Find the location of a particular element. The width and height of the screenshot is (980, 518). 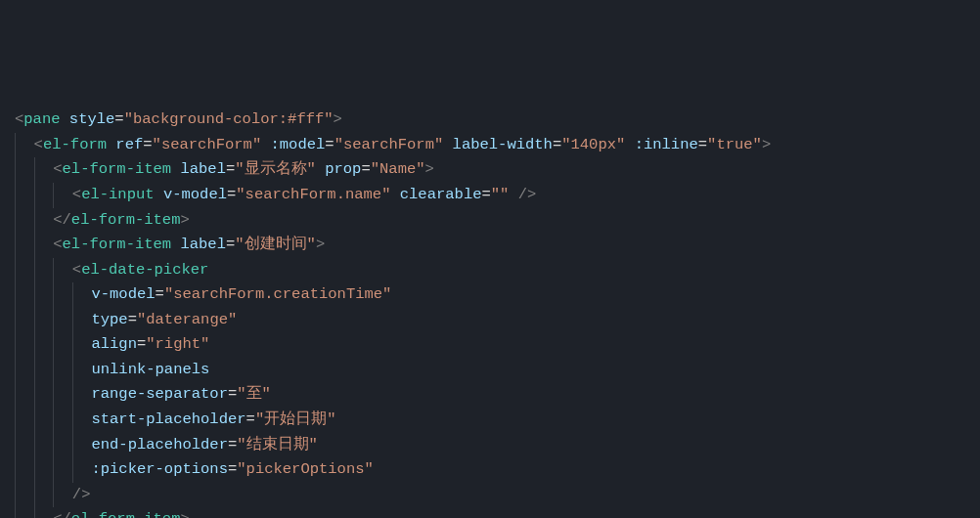

token-attr: align is located at coordinates (113, 344).